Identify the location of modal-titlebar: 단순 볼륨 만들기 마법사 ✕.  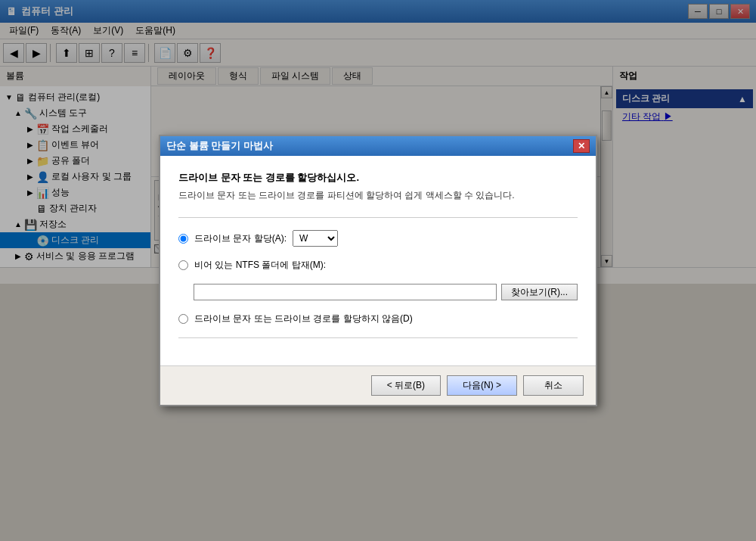
(378, 146).